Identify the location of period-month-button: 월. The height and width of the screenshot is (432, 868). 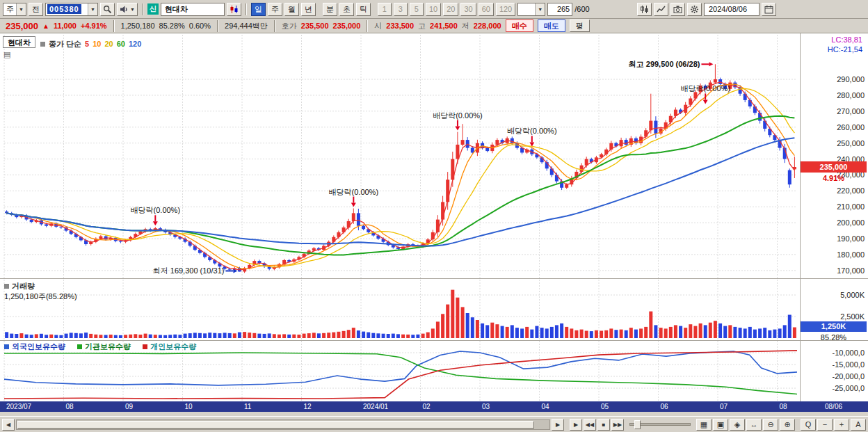
(292, 10).